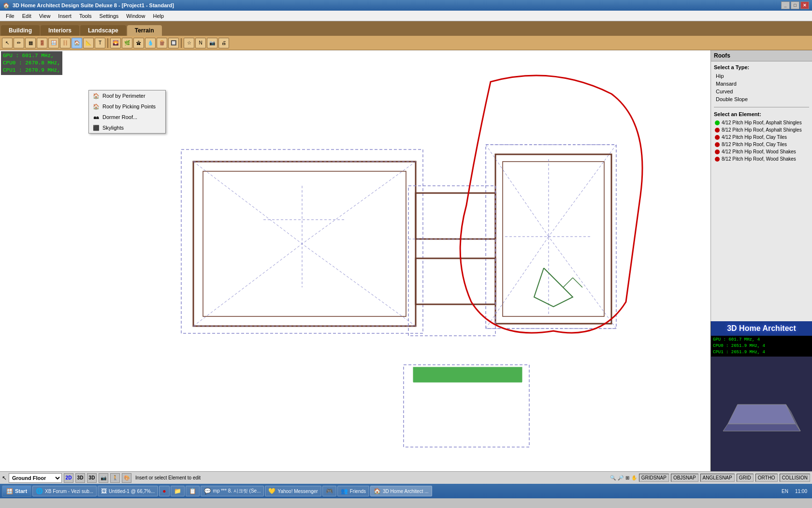  What do you see at coordinates (762, 99) in the screenshot?
I see `type-double-slope: Double Slope` at bounding box center [762, 99].